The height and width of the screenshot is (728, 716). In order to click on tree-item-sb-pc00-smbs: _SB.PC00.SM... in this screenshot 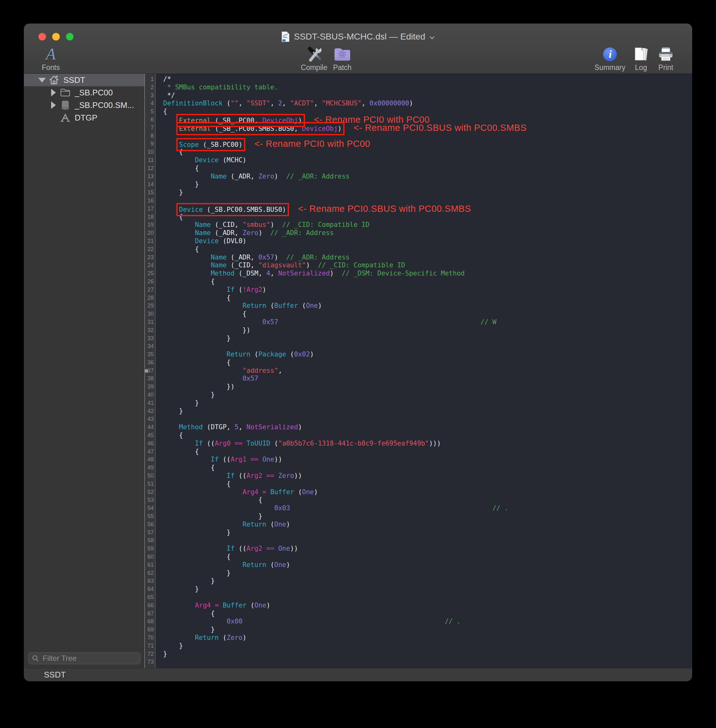, I will do `click(84, 105)`.